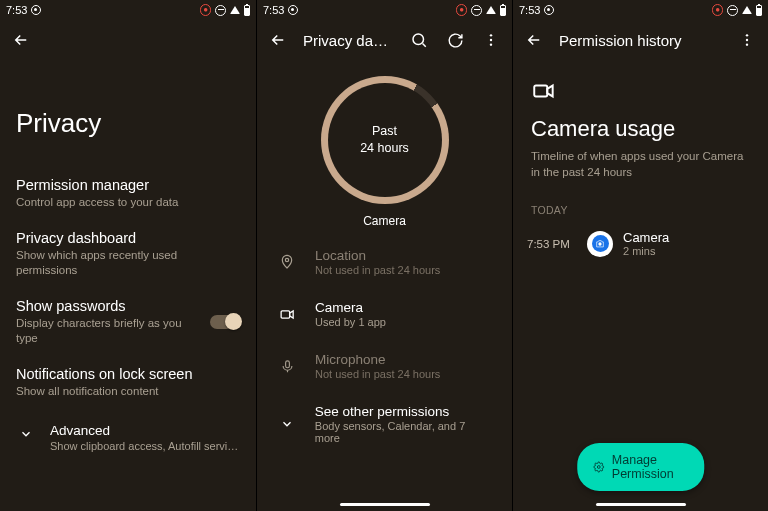 The width and height of the screenshot is (768, 511). Describe the element at coordinates (128, 322) in the screenshot. I see `setting-show-passwords: Show passwords Display characters briefl…` at that location.